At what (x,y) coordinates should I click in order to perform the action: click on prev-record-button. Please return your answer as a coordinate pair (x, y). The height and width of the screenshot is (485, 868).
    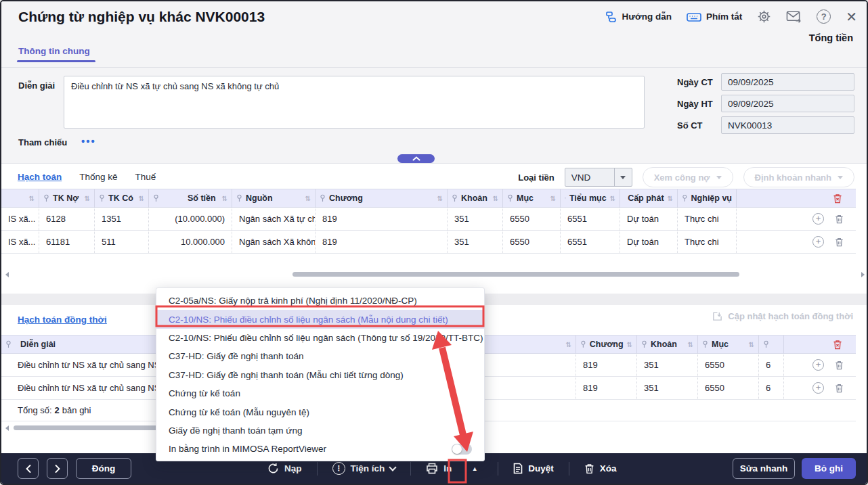
    Looking at the image, I should click on (28, 468).